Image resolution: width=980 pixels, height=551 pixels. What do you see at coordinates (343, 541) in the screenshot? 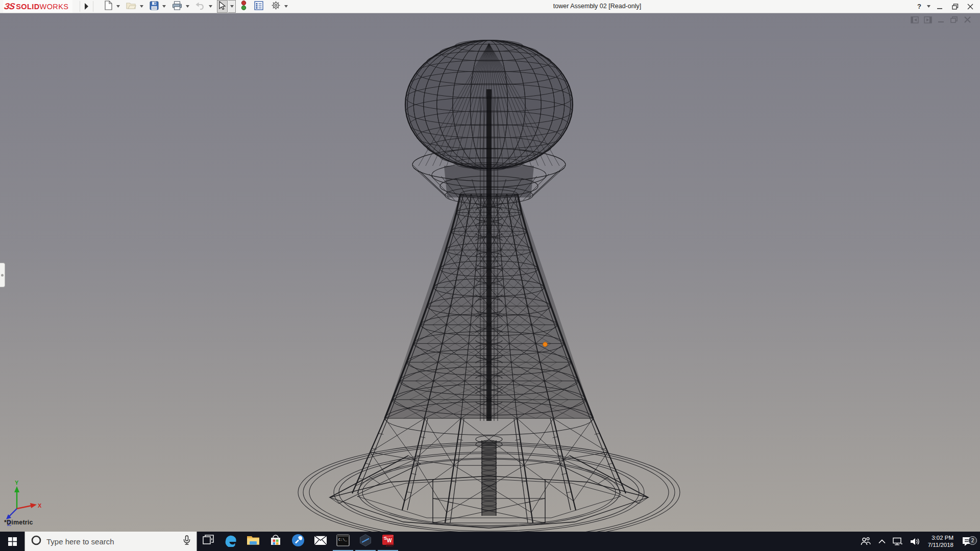
I see `command-prompt-taskbar-button: C:\_` at bounding box center [343, 541].